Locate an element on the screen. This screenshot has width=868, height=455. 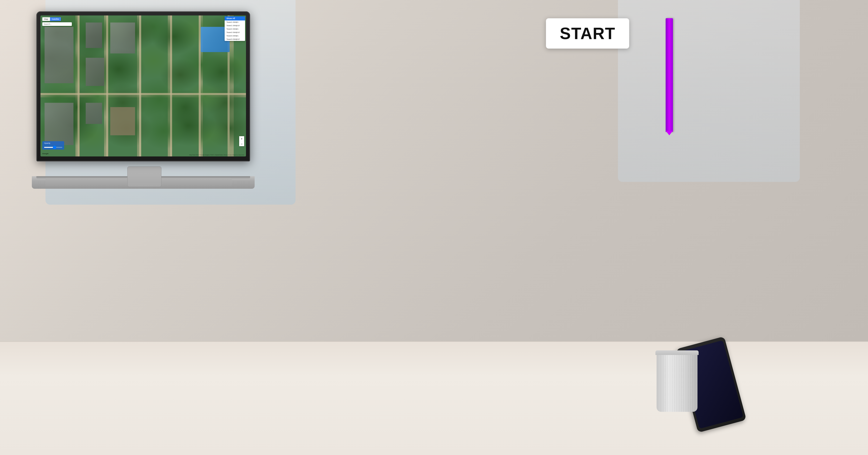
opacity-slider is located at coordinates (53, 148).